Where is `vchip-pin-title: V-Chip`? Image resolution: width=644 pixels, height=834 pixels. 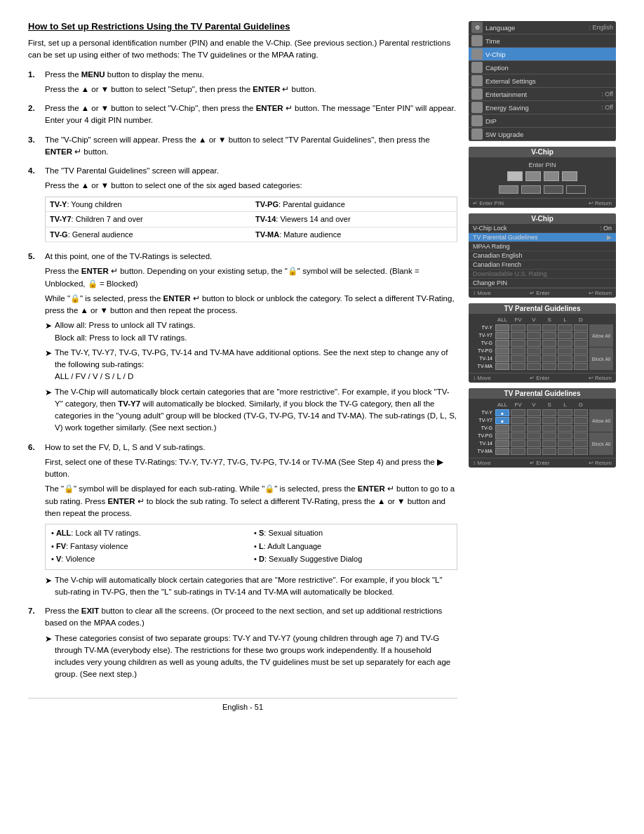 vchip-pin-title: V-Chip is located at coordinates (542, 152).